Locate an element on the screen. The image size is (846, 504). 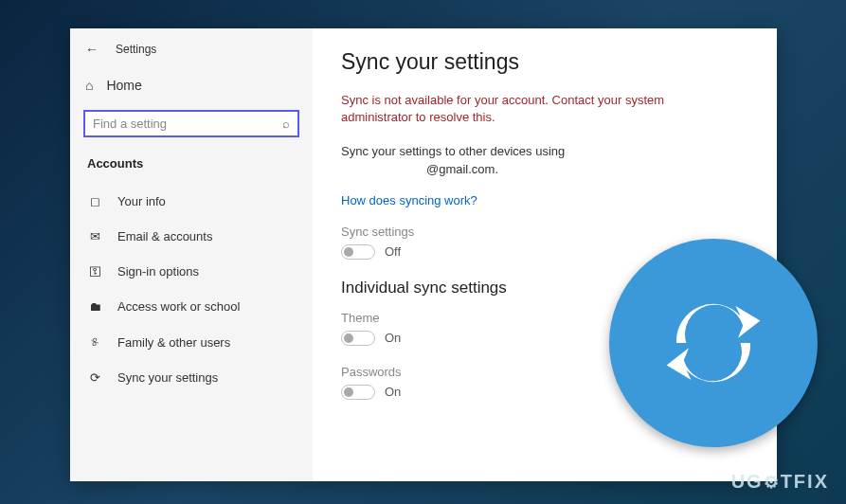
sidebar-item-access-work: 🖿 Access work or school is located at coordinates (191, 307).